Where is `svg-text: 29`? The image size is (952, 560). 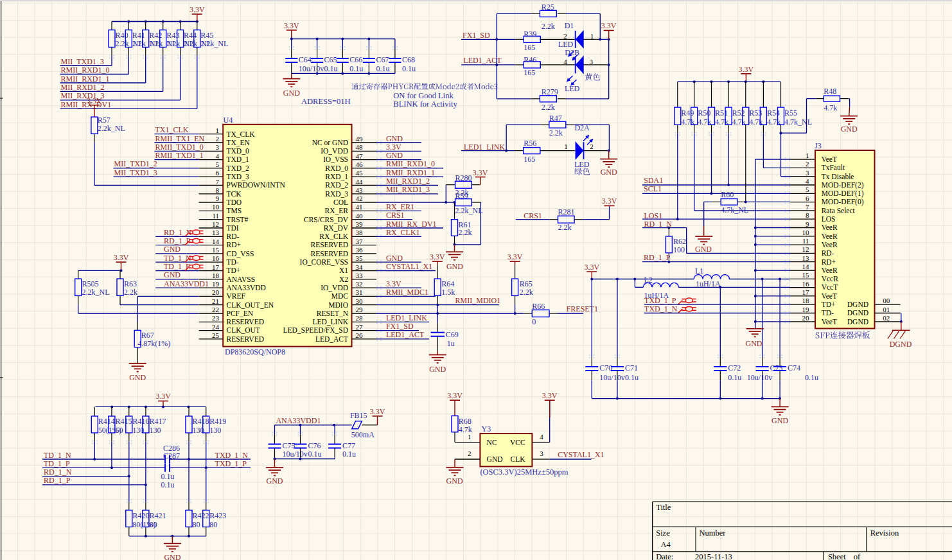 svg-text: 29 is located at coordinates (360, 310).